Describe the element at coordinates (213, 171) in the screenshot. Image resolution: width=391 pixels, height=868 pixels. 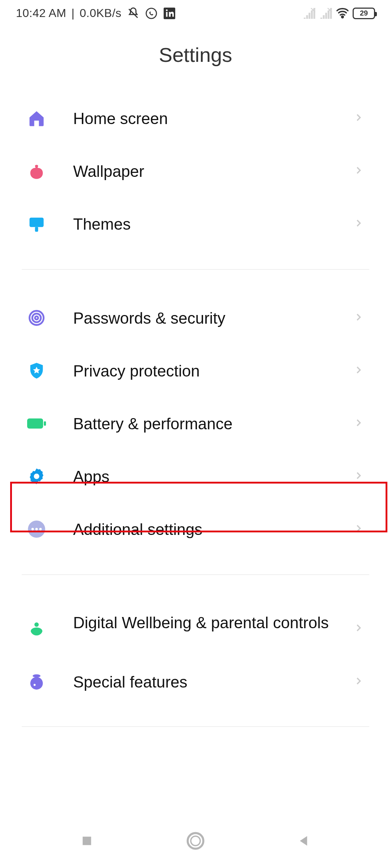
I see `item-label: Wallpaper` at that location.